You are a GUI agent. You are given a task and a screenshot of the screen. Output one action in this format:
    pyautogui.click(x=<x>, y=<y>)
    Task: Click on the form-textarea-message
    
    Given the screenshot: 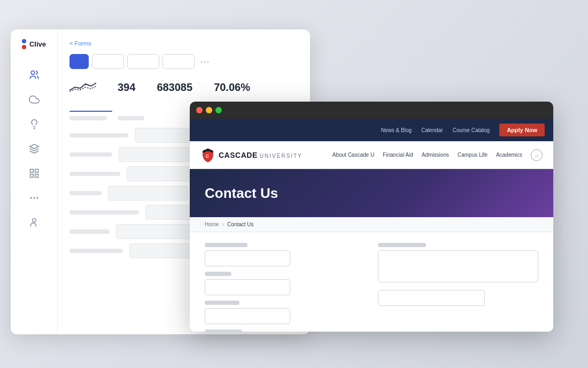 What is the action you would take?
    pyautogui.click(x=458, y=266)
    